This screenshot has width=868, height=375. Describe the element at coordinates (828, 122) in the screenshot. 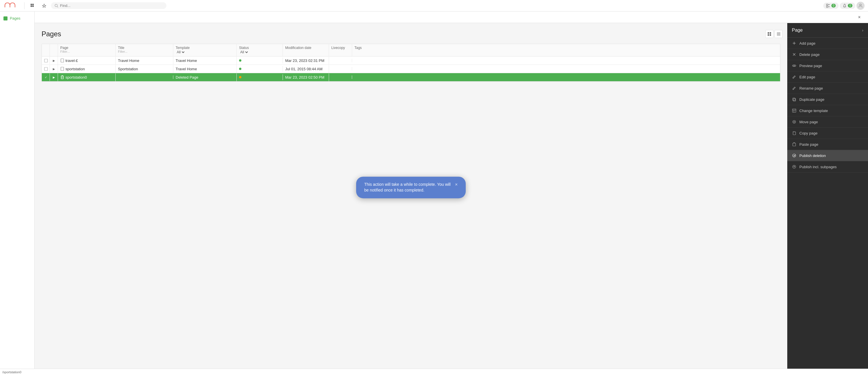

I see `panel-action-move-page: Move page` at that location.